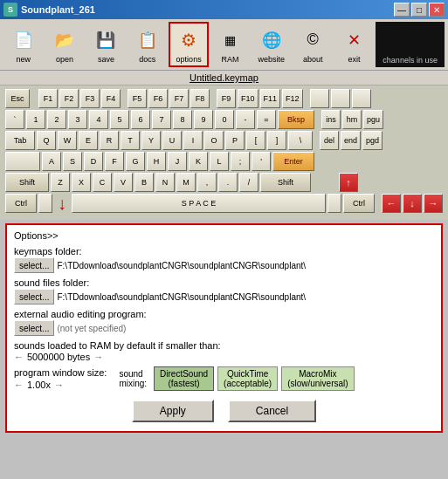  What do you see at coordinates (52, 161) in the screenshot?
I see `key-a: A` at bounding box center [52, 161].